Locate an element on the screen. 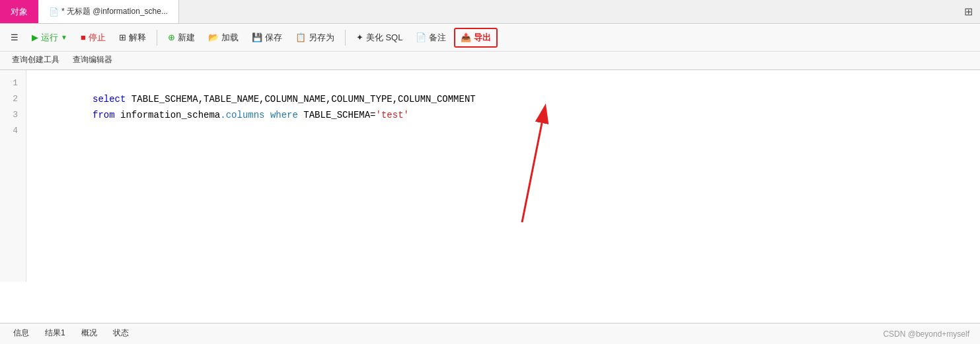 The height and width of the screenshot is (344, 980). tab-query-label: * 无标题 @information_sche... is located at coordinates (115, 12).